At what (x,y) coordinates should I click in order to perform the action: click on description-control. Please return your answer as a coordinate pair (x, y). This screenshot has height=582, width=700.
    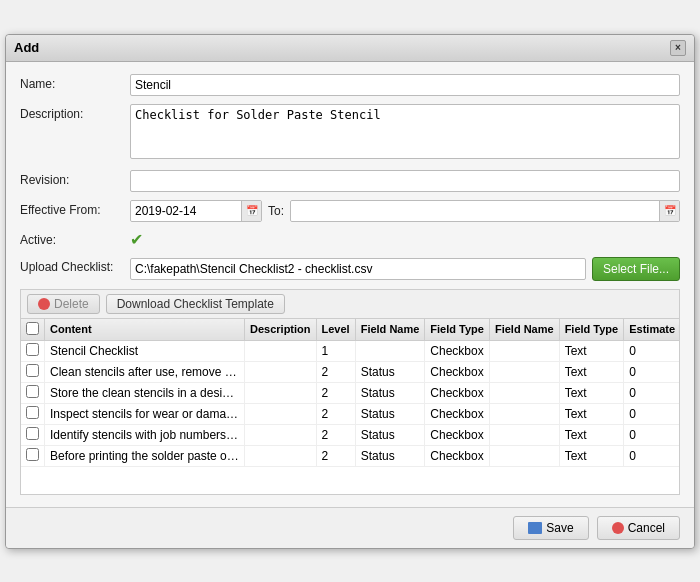
    Looking at the image, I should click on (405, 133).